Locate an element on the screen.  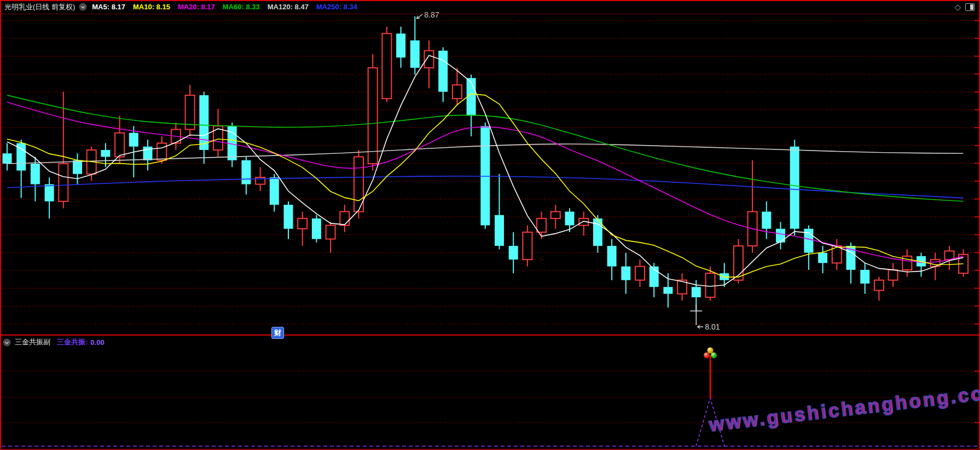
indicator-series-label: 三金共振: is located at coordinates (72, 342).